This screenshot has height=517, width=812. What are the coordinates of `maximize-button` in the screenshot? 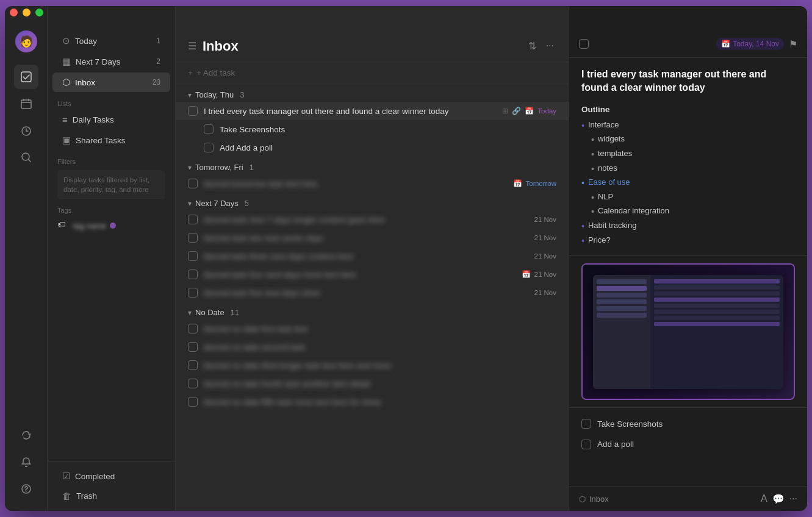 It's located at (39, 12).